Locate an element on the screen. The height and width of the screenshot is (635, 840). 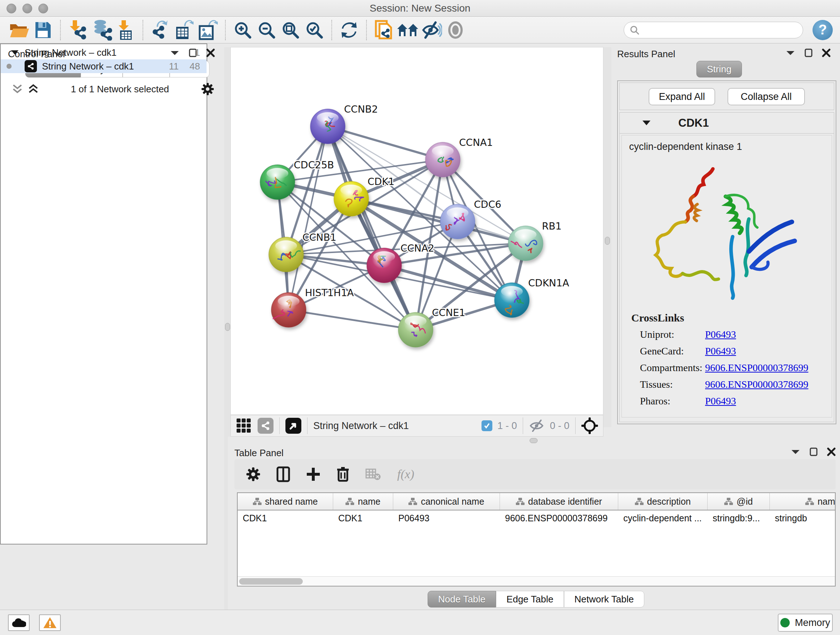
collapse-all-button: Collapse All is located at coordinates (766, 97).